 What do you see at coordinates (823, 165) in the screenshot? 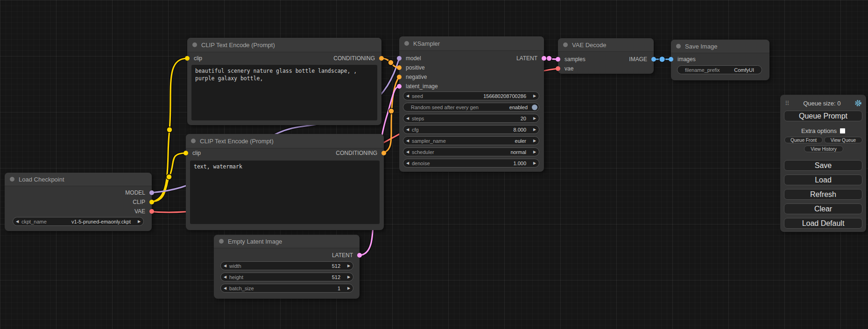
I see `save-button: Save` at bounding box center [823, 165].